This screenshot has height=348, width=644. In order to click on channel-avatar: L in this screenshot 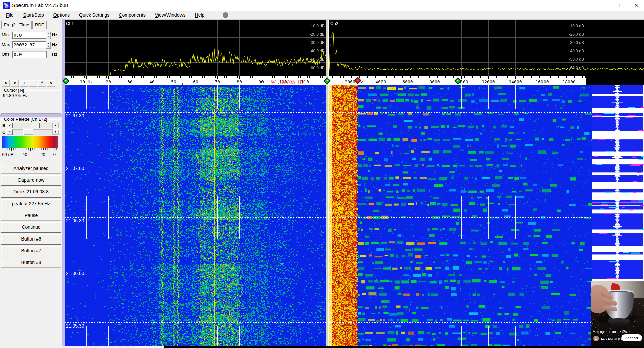, I will do `click(596, 339)`.